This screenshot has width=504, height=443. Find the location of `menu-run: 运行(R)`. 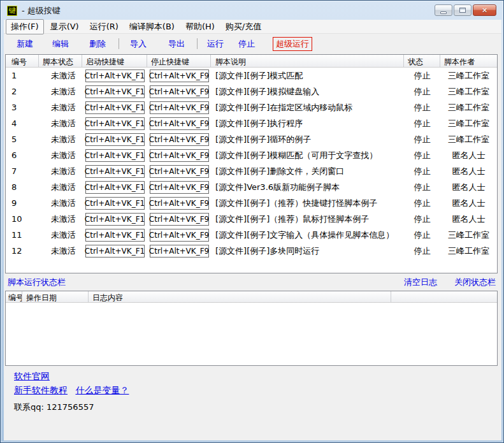

menu-run: 运行(R) is located at coordinates (104, 27).